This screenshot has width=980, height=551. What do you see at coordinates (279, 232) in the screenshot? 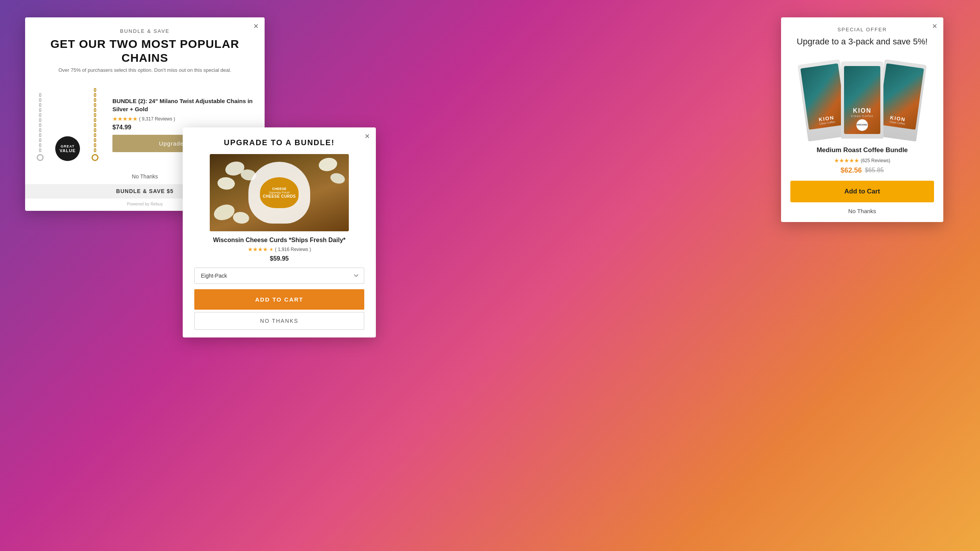
I see `cheese-bundle-modal: × UPGRADE TO A BUNDLE! CHEESE Squeaky Fr…` at bounding box center [279, 232].